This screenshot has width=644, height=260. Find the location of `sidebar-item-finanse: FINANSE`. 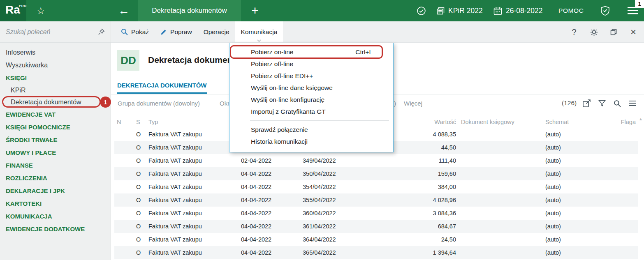

sidebar-item-finanse: FINANSE is located at coordinates (55, 165).